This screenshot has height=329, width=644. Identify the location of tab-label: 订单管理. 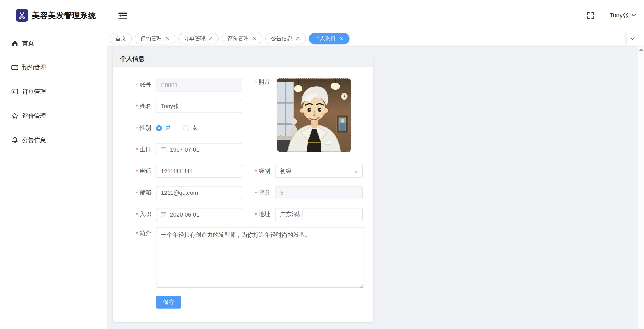
(195, 39).